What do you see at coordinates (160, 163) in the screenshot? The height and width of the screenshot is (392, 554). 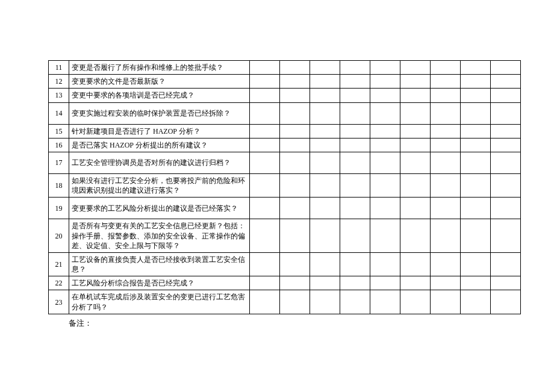 I see `row-question: 工艺安全管理协调员是否对所有的建议进行归档？` at bounding box center [160, 163].